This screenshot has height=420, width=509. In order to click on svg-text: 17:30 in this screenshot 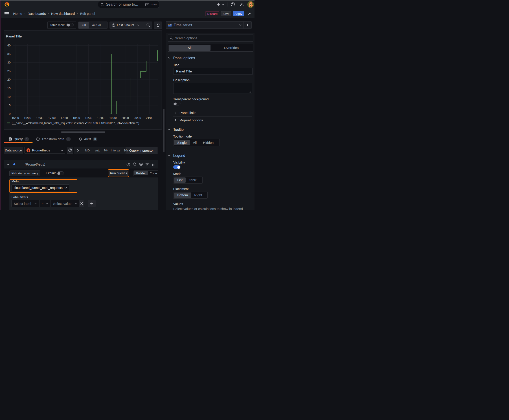, I will do `click(64, 118)`.